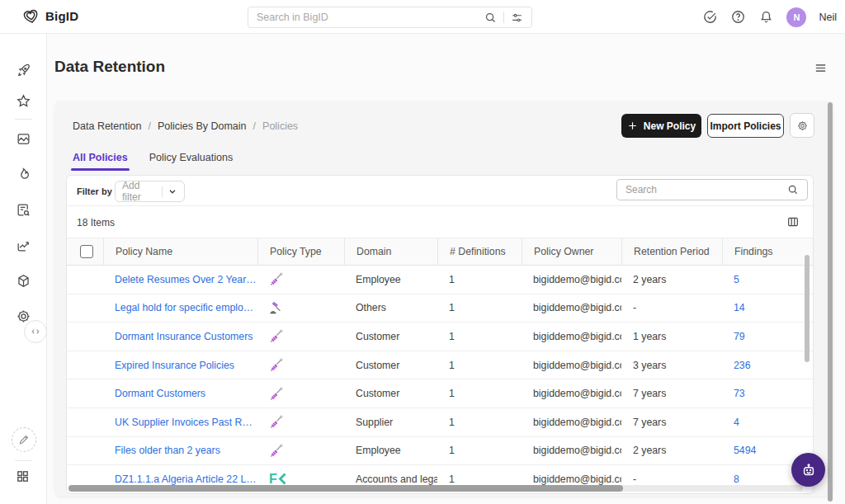 Image resolution: width=845 pixels, height=504 pixels. I want to click on deletion-broom-icon, so click(276, 422).